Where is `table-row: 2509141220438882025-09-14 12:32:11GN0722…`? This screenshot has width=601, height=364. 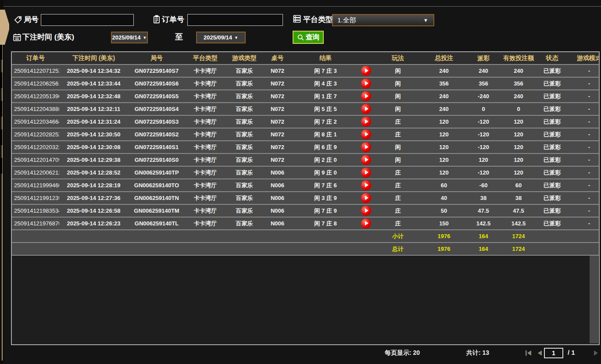 table-row: 2509141220438882025-09-14 12:32:11GN0722… is located at coordinates (306, 110).